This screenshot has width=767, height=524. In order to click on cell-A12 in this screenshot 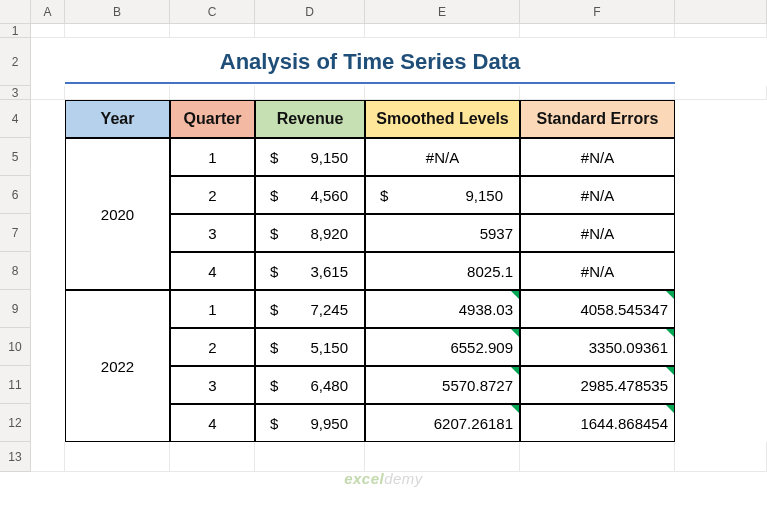, I will do `click(48, 423)`.